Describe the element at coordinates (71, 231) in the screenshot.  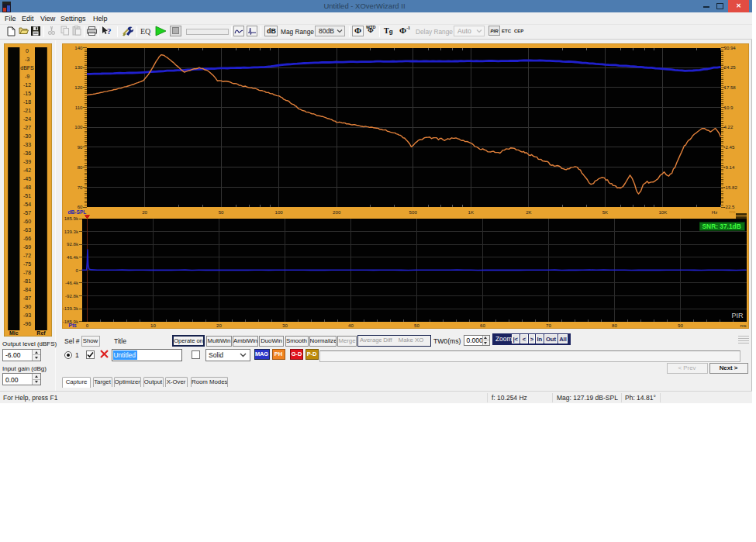
I see `svg-text: 139.3k` at that location.